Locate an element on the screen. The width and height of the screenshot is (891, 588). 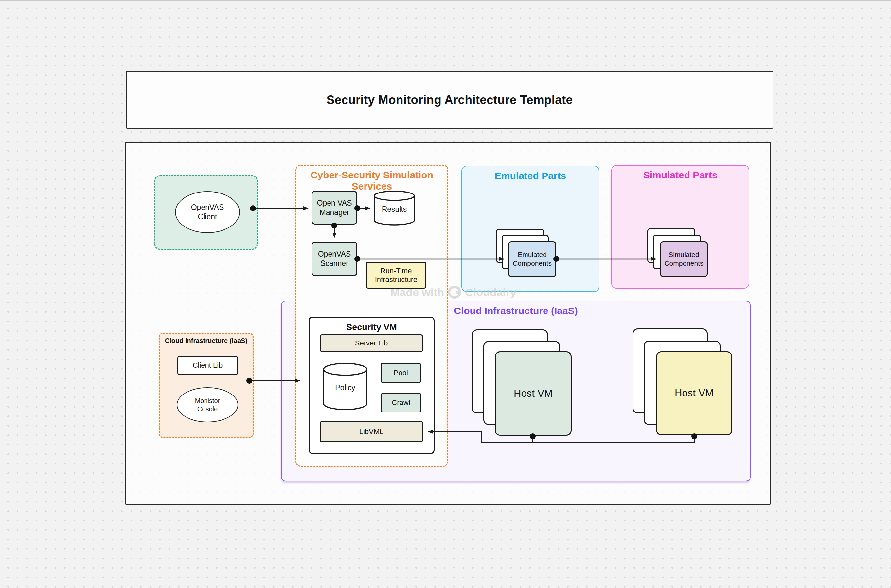
node-pool: Pool is located at coordinates (401, 373).